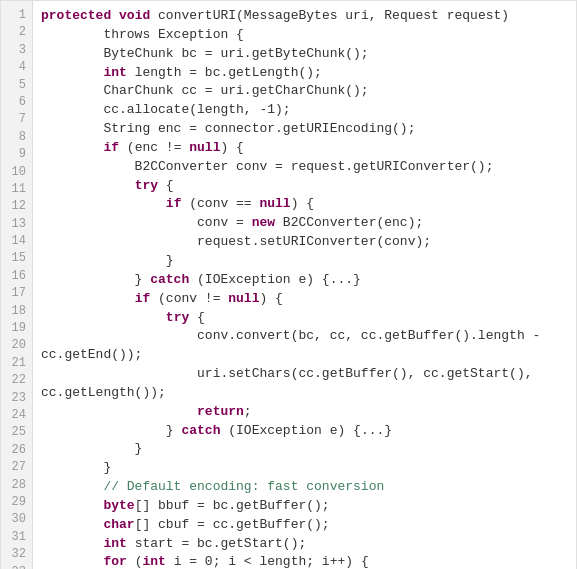 The height and width of the screenshot is (569, 577). What do you see at coordinates (224, 72) in the screenshot?
I see `token: length = bc.getLength();` at bounding box center [224, 72].